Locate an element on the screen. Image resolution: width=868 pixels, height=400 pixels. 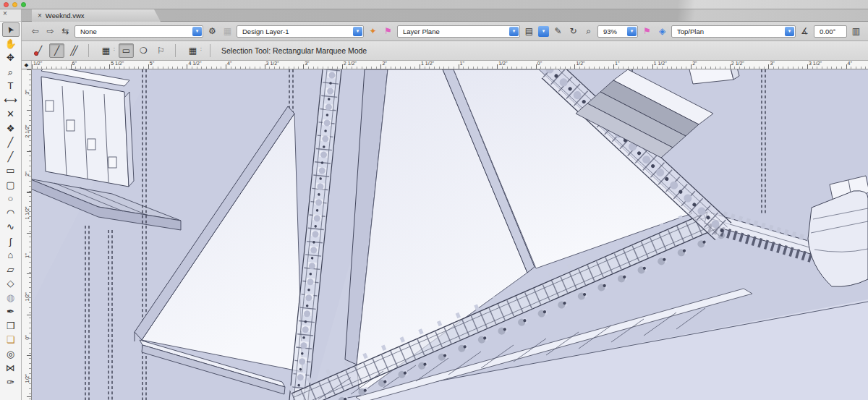
lasso-mode-button: ❍ is located at coordinates (143, 51).